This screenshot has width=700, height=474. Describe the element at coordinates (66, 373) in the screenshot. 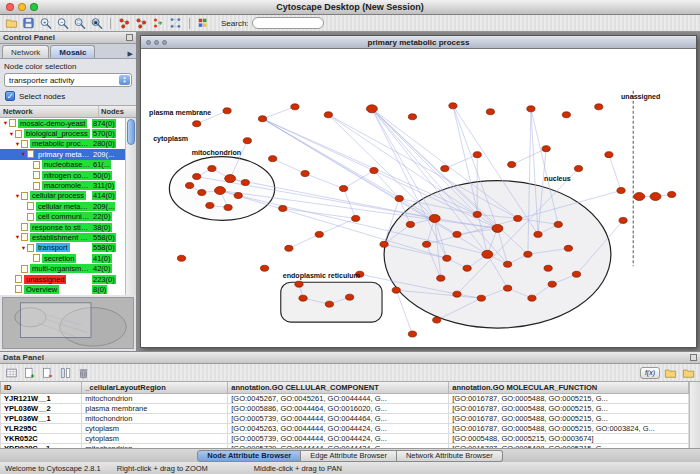

I see `match-attribute-icon` at that location.